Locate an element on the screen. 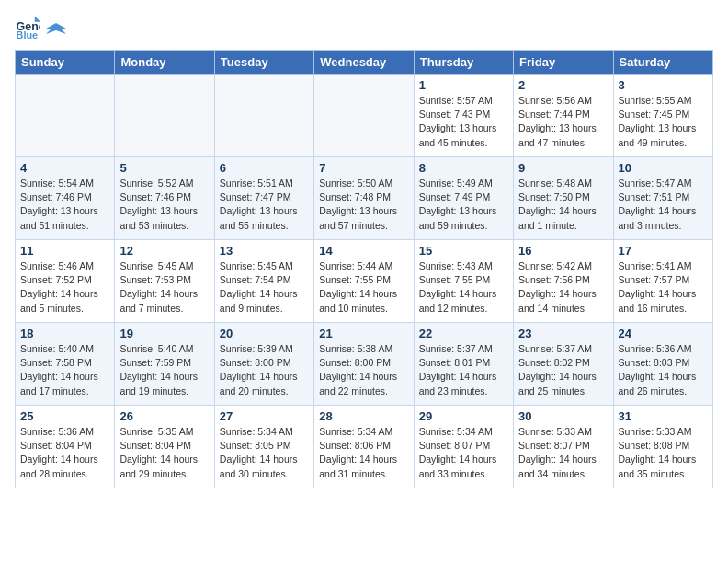  day-number: 28 is located at coordinates (364, 416).